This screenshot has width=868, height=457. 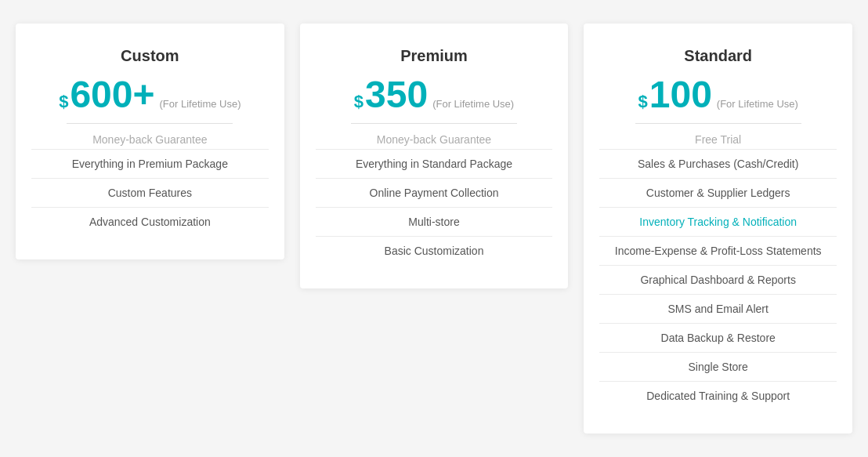 I want to click on standard-divider, so click(x=718, y=124).